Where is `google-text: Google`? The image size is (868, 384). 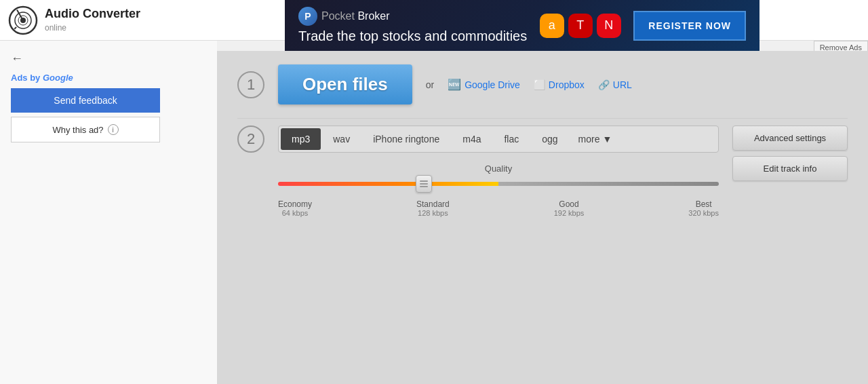 google-text: Google is located at coordinates (58, 77).